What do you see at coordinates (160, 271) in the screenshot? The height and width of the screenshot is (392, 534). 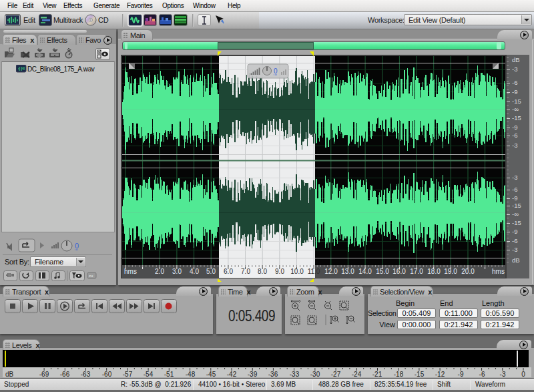 I see `svg-text: 2.0` at bounding box center [160, 271].